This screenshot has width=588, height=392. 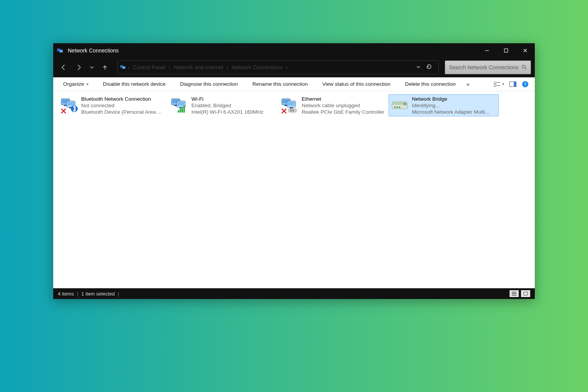 I want to click on diagnose-button: Diagnose this connection, so click(x=209, y=84).